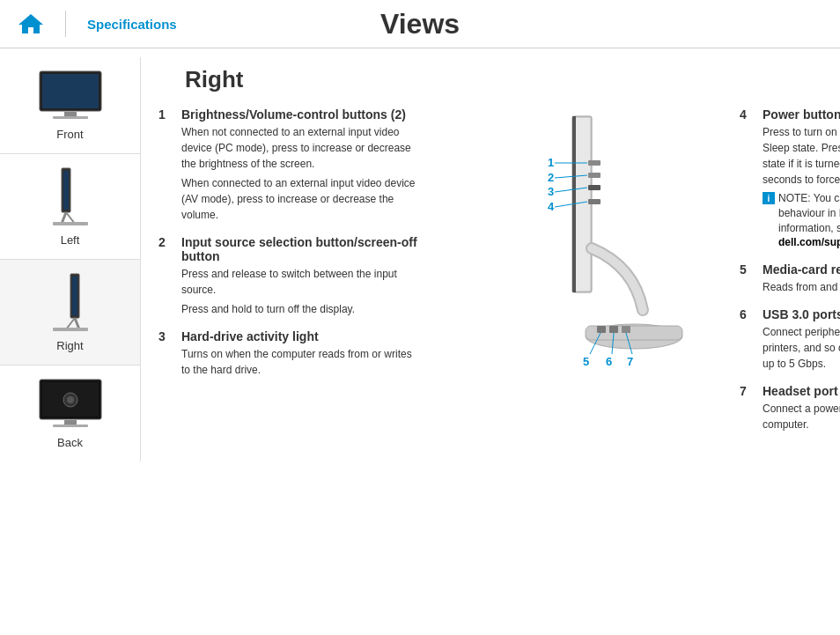 Image resolution: width=840 pixels, height=635 pixels. Describe the element at coordinates (70, 313) in the screenshot. I see `sidebar-item-right: Right` at that location.